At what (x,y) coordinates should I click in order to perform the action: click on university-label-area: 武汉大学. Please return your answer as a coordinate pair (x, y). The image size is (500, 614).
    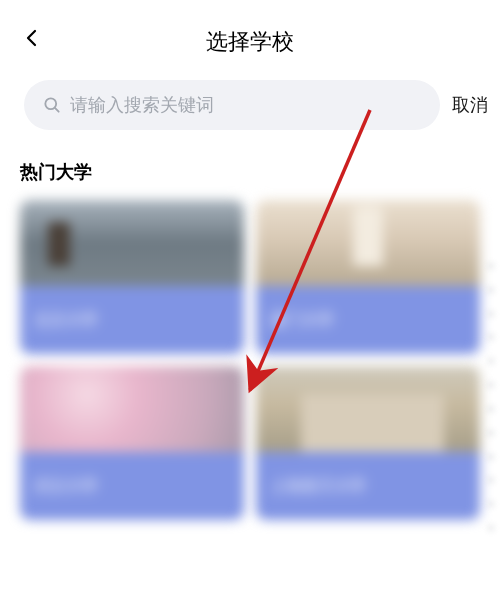
    Looking at the image, I should click on (132, 486).